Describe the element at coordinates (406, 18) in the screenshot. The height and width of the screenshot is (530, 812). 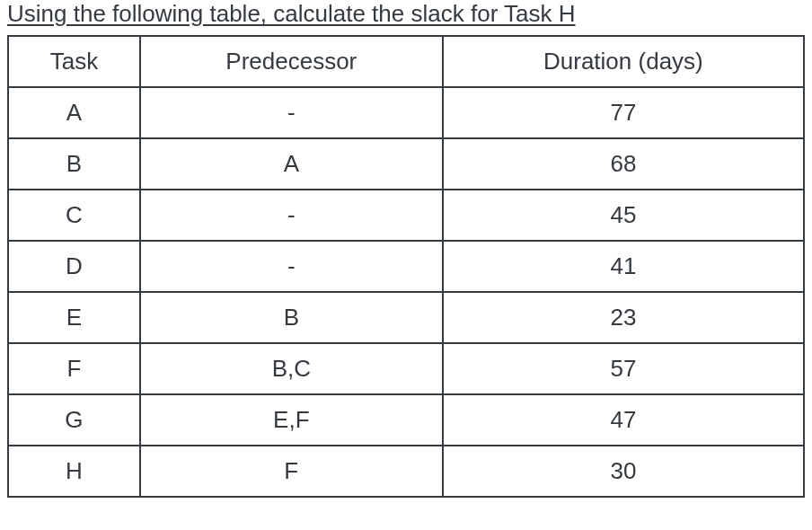
I see `question-title: Using the following table, calculate the…` at that location.